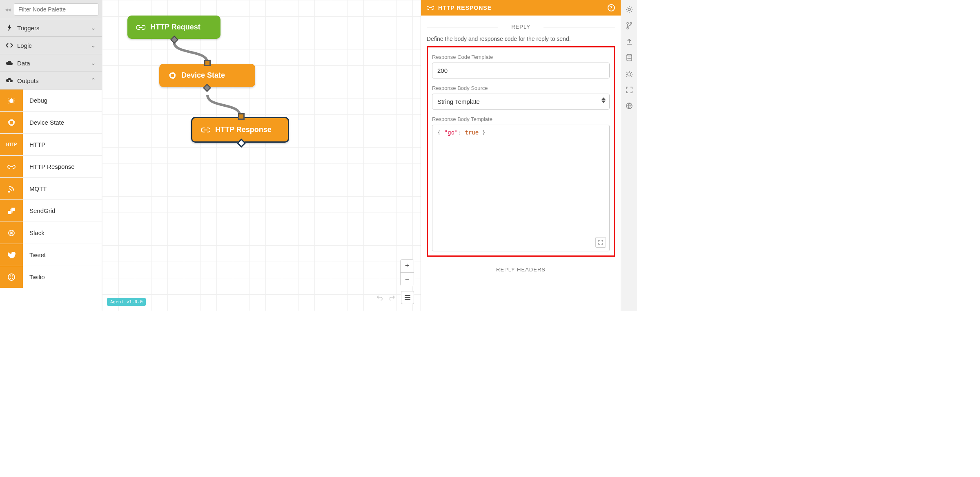  What do you see at coordinates (11, 123) in the screenshot?
I see `chip-icon` at bounding box center [11, 123].